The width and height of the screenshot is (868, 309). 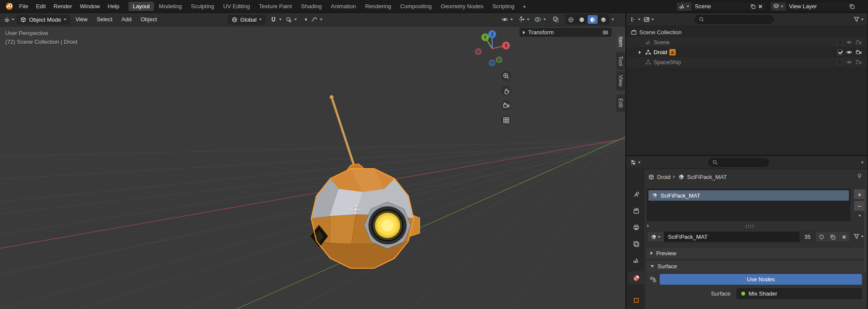 I want to click on datablock-filter-button, so click(x=858, y=237).